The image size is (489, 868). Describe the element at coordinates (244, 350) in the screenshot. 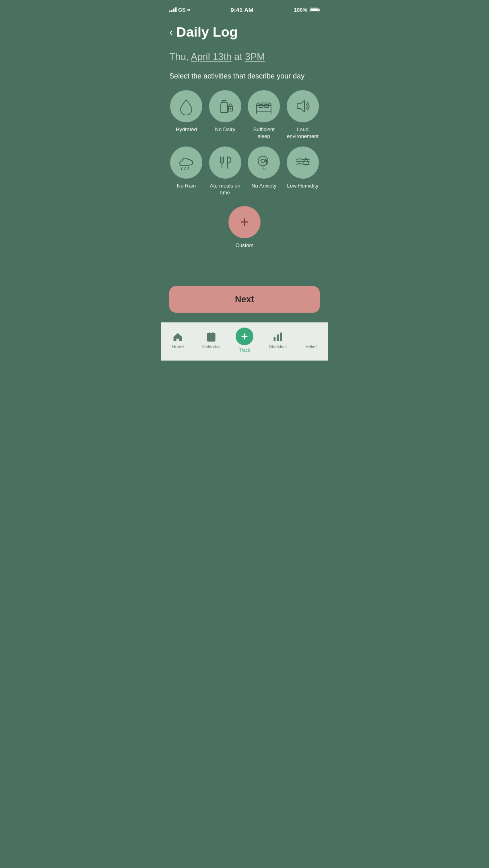

I see `nav-track-label: Track` at that location.